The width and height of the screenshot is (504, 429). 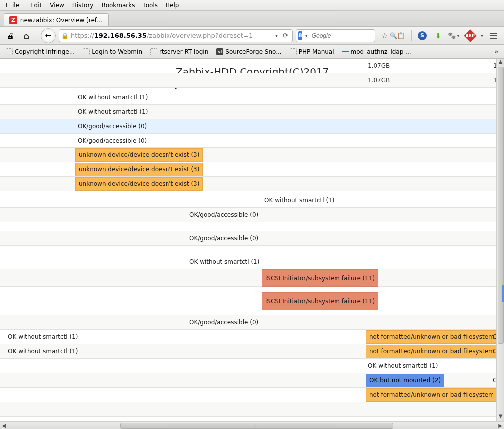 What do you see at coordinates (172, 5) in the screenshot?
I see `menu-help: Help` at bounding box center [172, 5].